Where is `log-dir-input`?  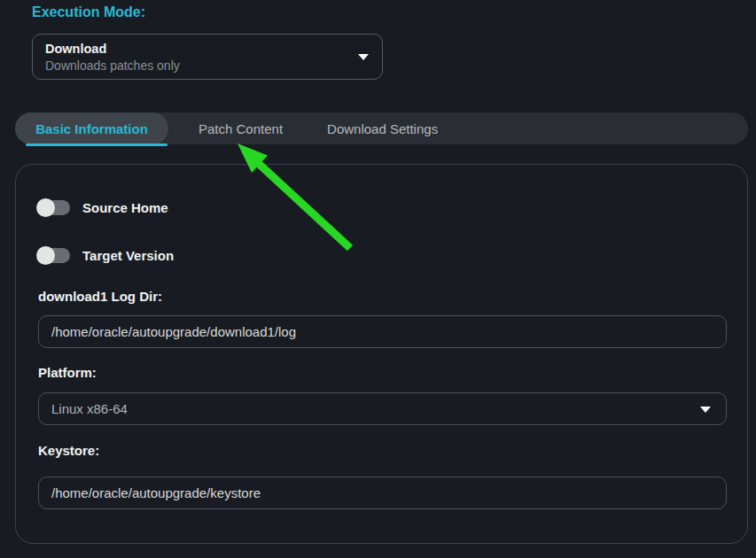
log-dir-input is located at coordinates (383, 331).